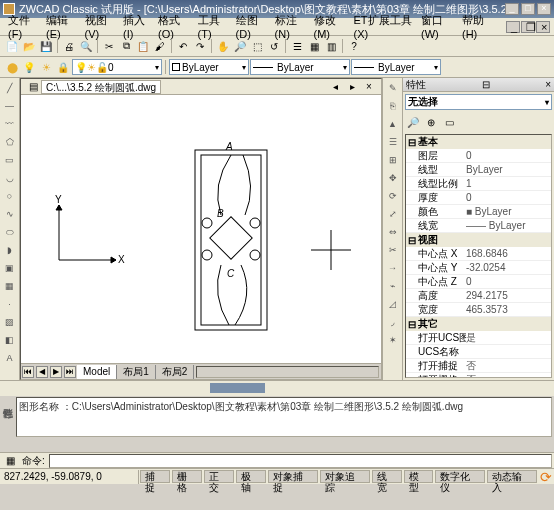 This screenshot has height=510, width=554. What do you see at coordinates (86, 46) in the screenshot?
I see `preview-icon: 🔍` at bounding box center [86, 46].